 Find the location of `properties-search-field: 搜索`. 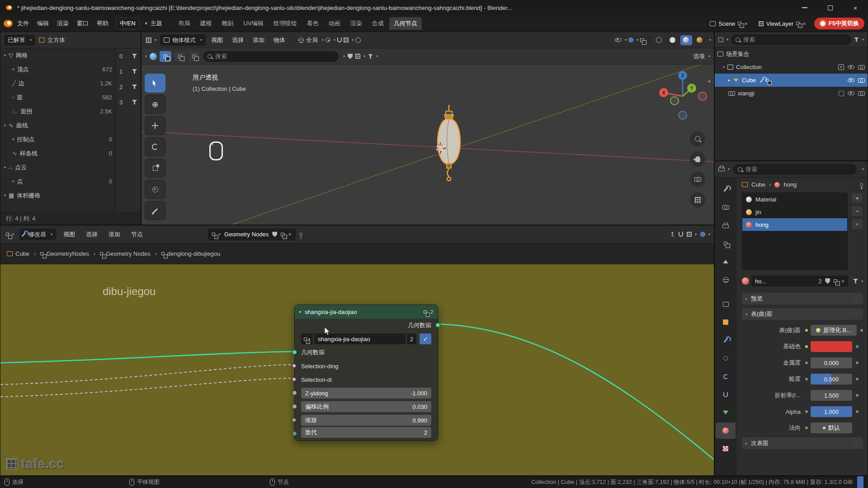

properties-search-field: 搜索 is located at coordinates (795, 169).